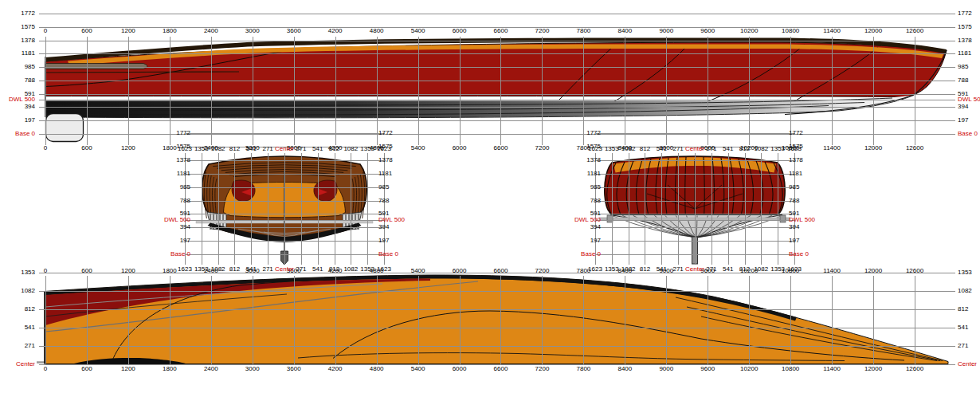 Image resolution: width=980 pixels, height=397 pixels. Describe the element at coordinates (610, 218) in the screenshot. I see `fwd-chine-knob-left` at that location.